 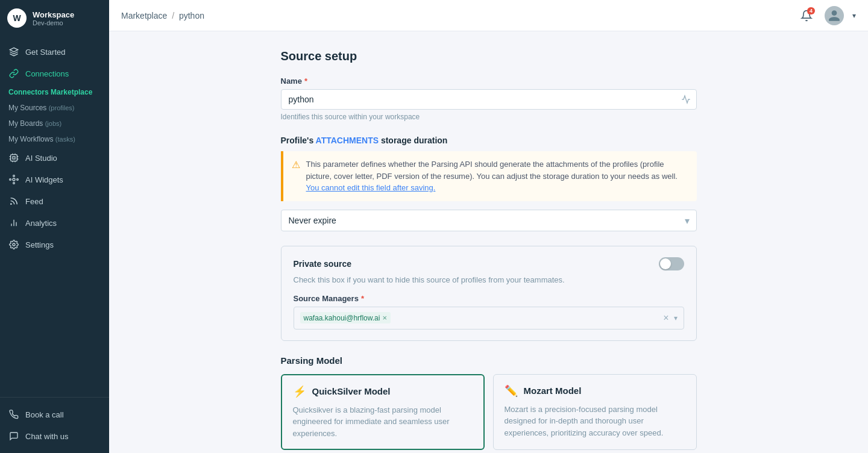 What do you see at coordinates (489, 220) in the screenshot?
I see `duration-select-wrapper: Never expire 1 month 3 months 6 months 1…` at bounding box center [489, 220].